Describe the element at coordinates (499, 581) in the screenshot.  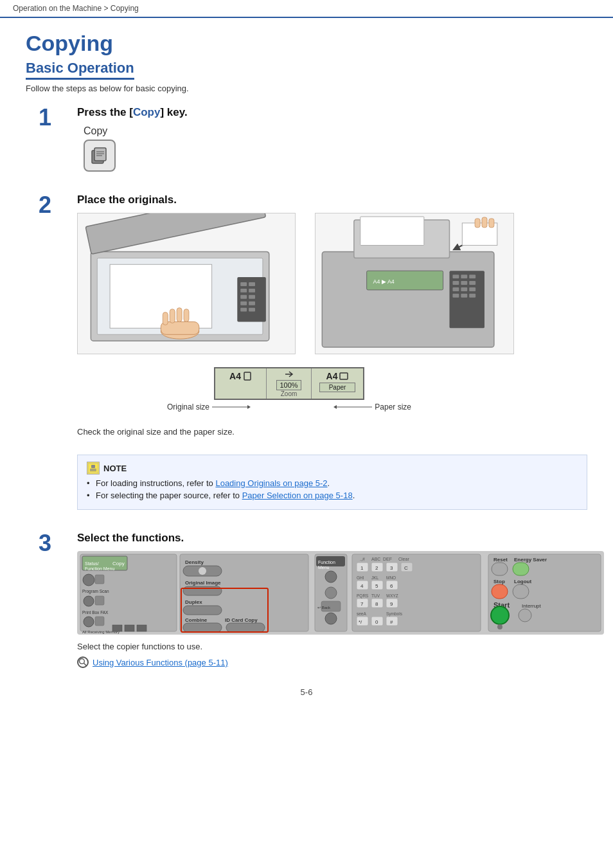
I see `svg-text: Stop` at that location.